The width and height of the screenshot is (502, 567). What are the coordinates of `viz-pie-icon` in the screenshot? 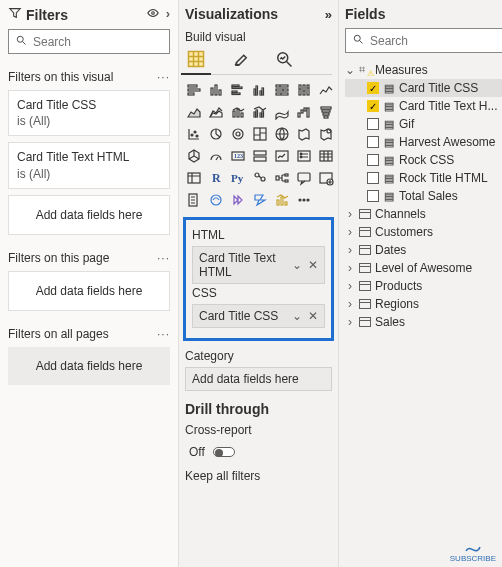 It's located at (216, 134).